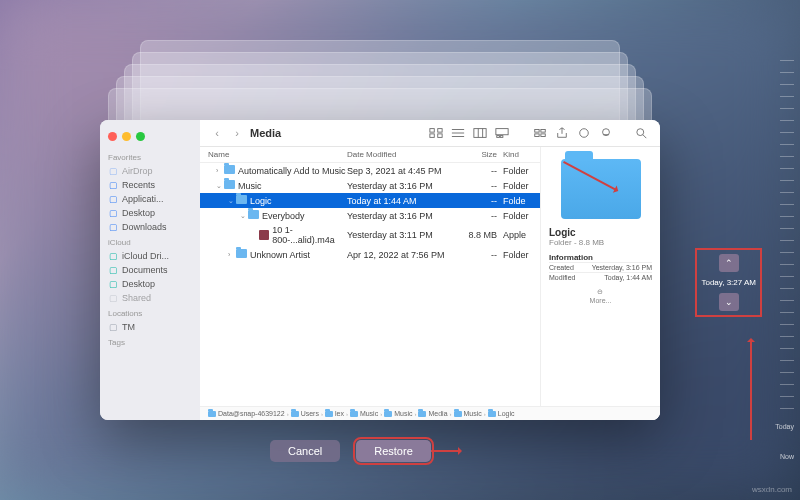 The height and width of the screenshot is (500, 800). Describe the element at coordinates (150, 185) in the screenshot. I see `sidebar-item: ▢Recents` at that location.